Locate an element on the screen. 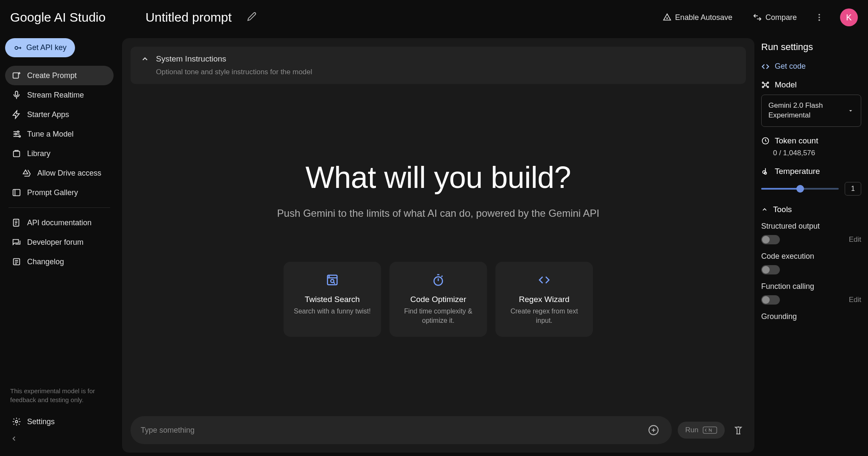 This screenshot has height=456, width=868. starter-card-twisted-search: Twisted Search Search with a funny twist… is located at coordinates (332, 299).